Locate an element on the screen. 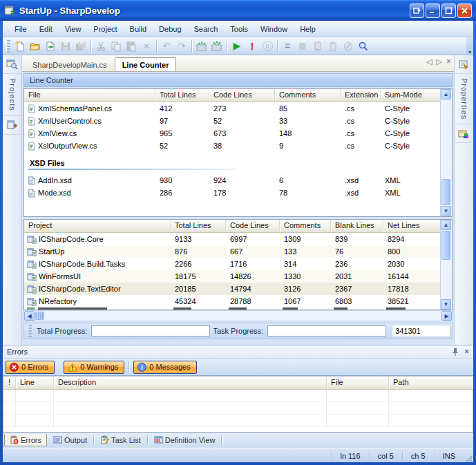  col-sum-mode: Sum-Mode is located at coordinates (410, 95).